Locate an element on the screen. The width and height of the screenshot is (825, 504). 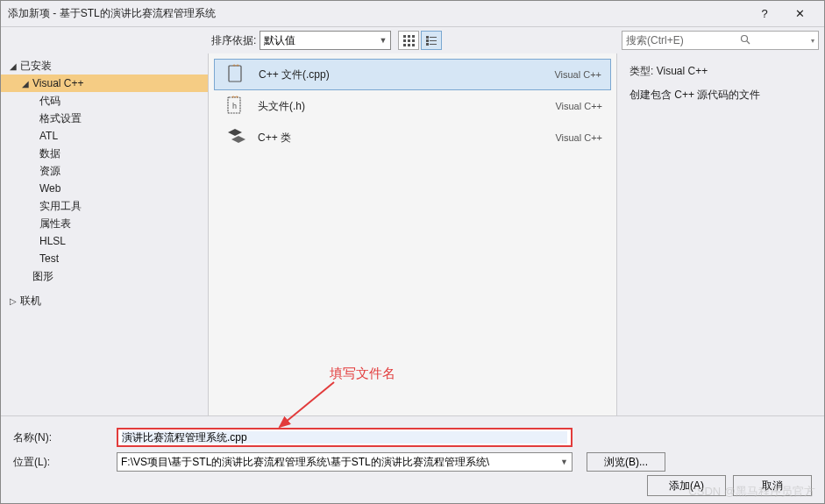
help-button: ? is located at coordinates (765, 14).